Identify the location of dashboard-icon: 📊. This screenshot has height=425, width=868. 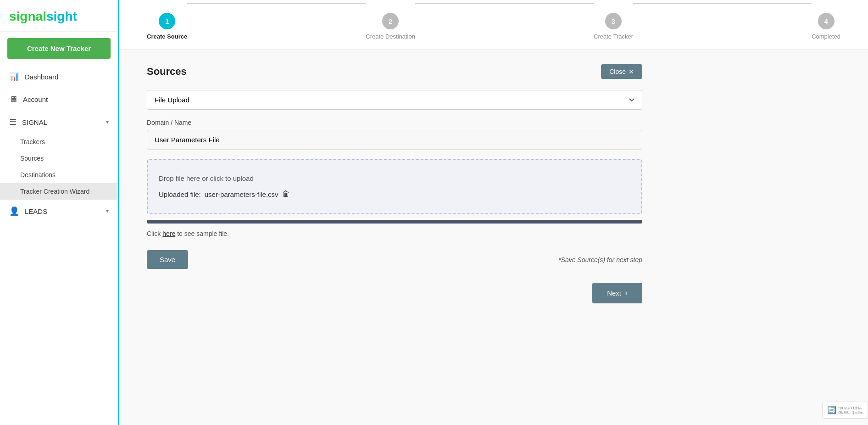
(14, 77).